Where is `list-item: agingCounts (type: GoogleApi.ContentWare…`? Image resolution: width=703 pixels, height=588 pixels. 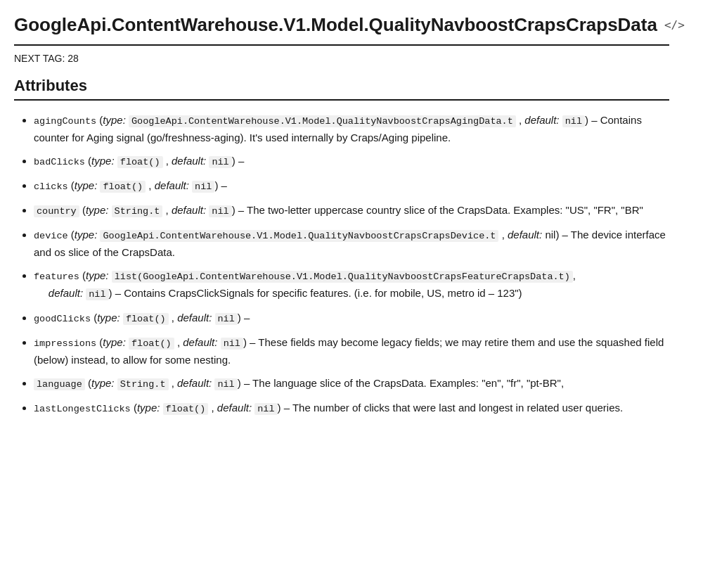 list-item: agingCounts (type: GoogleApi.ContentWare… is located at coordinates (352, 129).